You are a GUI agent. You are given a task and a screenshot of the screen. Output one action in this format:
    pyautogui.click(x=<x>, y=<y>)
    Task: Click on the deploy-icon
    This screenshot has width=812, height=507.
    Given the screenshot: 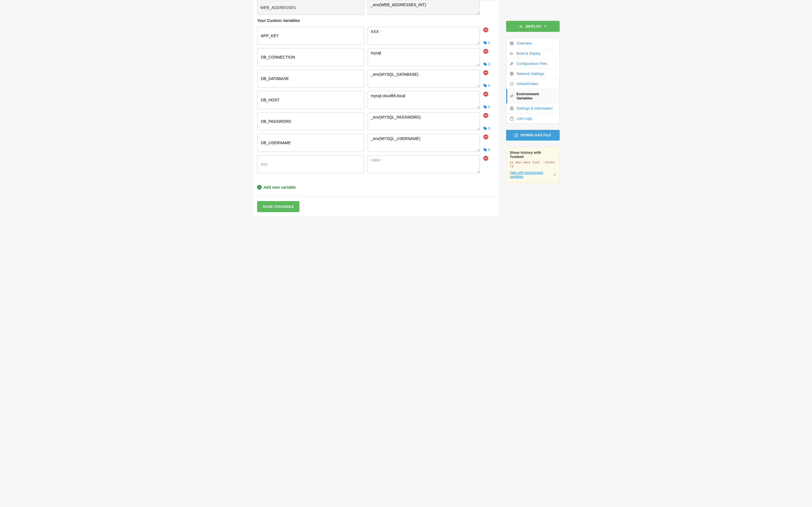 What is the action you would take?
    pyautogui.click(x=521, y=26)
    